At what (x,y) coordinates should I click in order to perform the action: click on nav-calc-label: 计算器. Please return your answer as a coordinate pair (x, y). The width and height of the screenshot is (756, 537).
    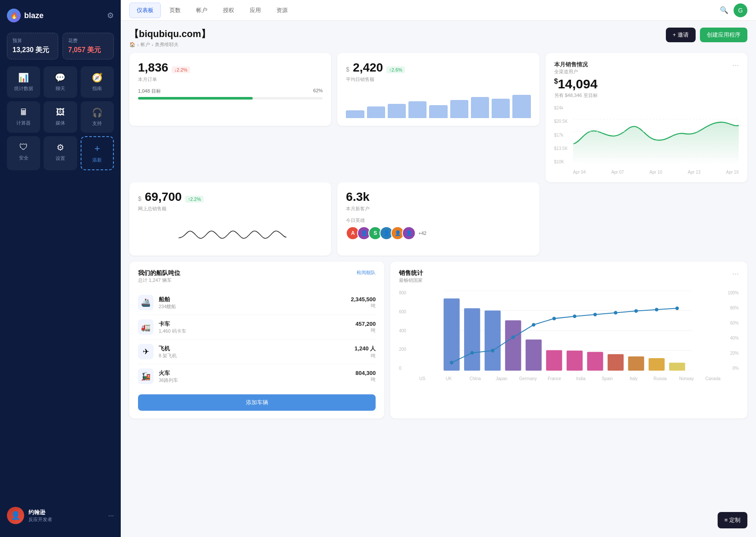
    Looking at the image, I should click on (23, 123).